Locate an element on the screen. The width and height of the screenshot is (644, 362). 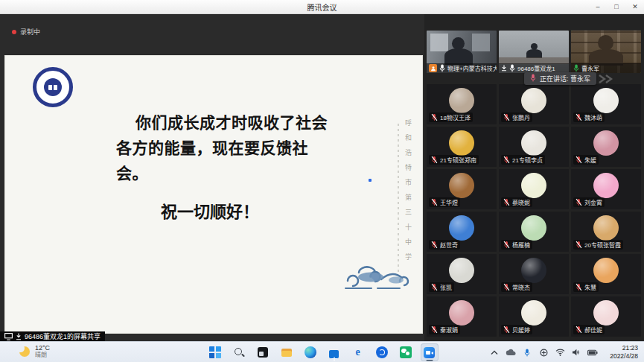
participant-name: 常晓杰 is located at coordinates (521, 288).